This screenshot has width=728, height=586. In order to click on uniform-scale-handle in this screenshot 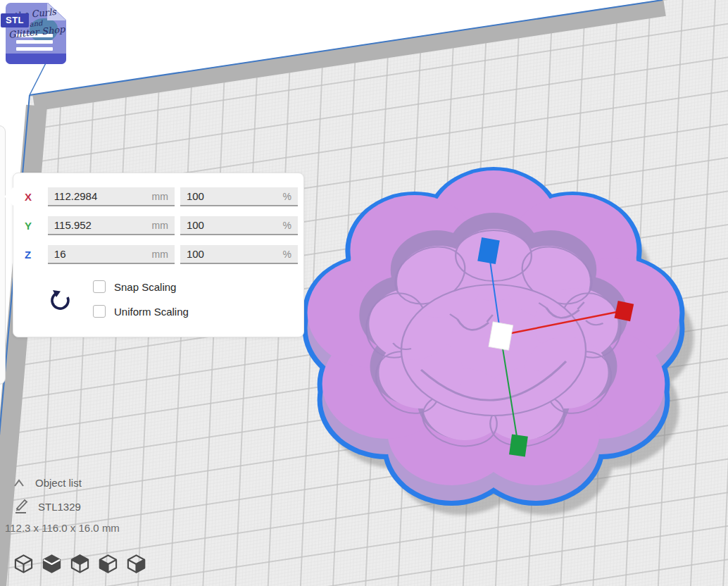, I will do `click(501, 336)`.